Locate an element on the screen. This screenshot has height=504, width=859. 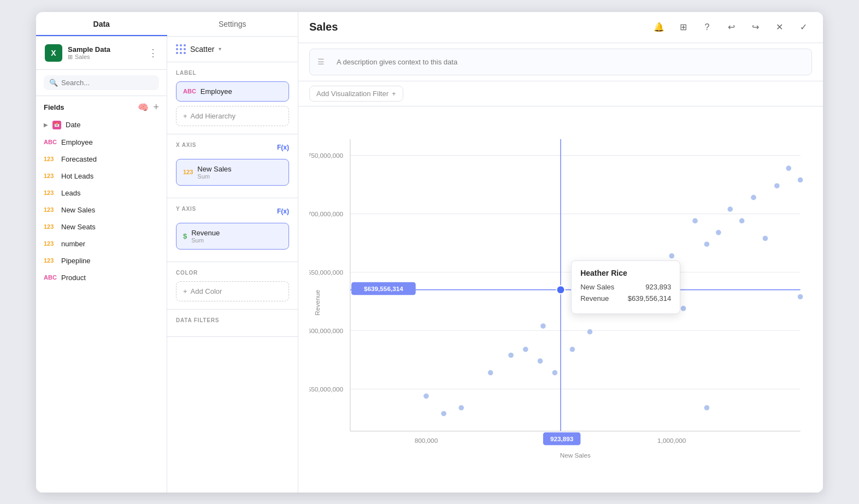
ai-icon: 🧠 is located at coordinates (143, 107).